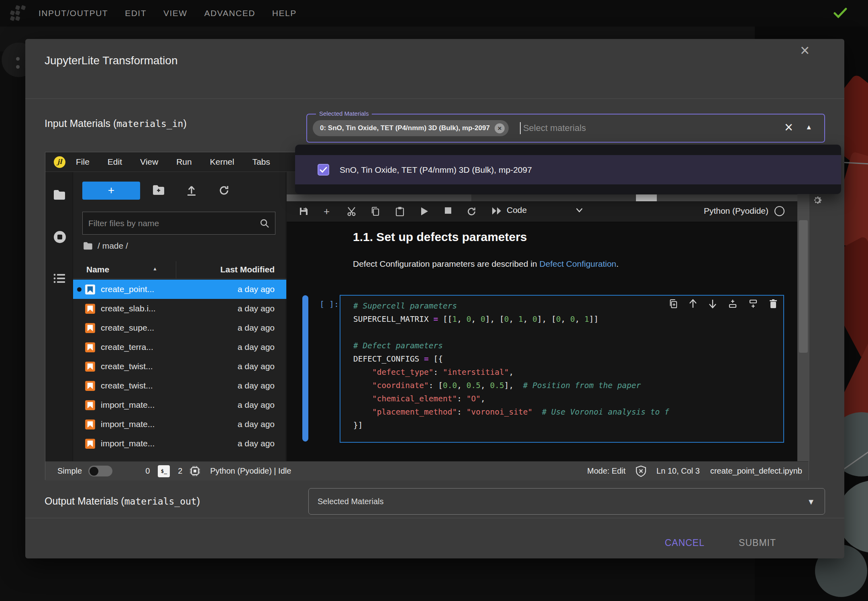 This screenshot has width=868, height=601. What do you see at coordinates (555, 128) in the screenshot?
I see `materials-input: Select materials` at bounding box center [555, 128].